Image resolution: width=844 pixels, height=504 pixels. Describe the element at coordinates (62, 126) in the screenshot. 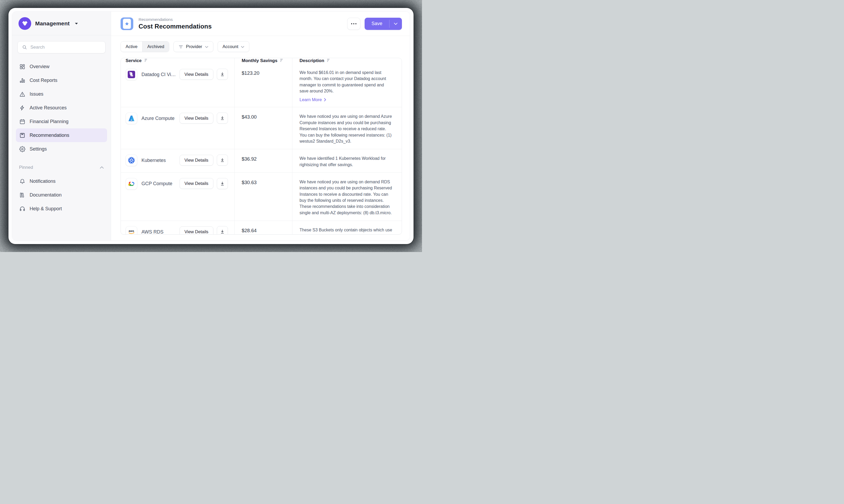

I see `sidebar: Management Overview Cost Reports Issues …` at that location.